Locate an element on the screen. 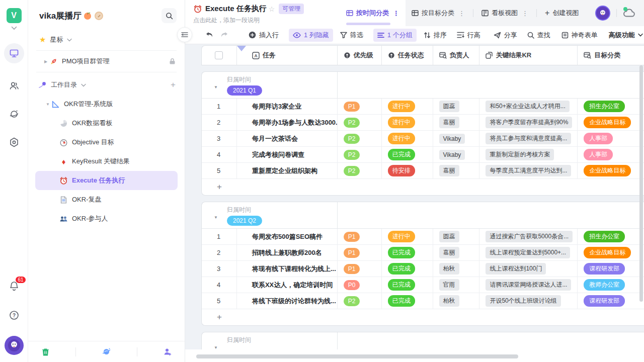 The image size is (644, 362). sync-cloud-icon is located at coordinates (629, 13).